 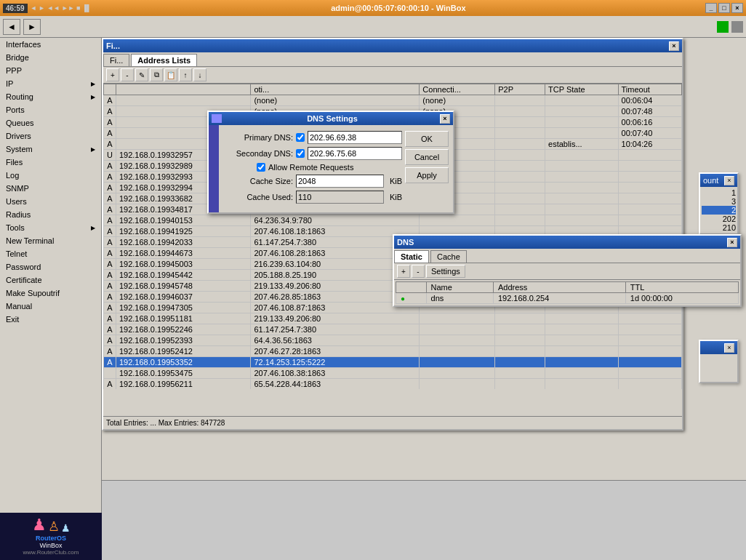 I want to click on dns-settings-dialog: DNS Settings × Primary DNS: Seconday DNS…, so click(x=331, y=162).